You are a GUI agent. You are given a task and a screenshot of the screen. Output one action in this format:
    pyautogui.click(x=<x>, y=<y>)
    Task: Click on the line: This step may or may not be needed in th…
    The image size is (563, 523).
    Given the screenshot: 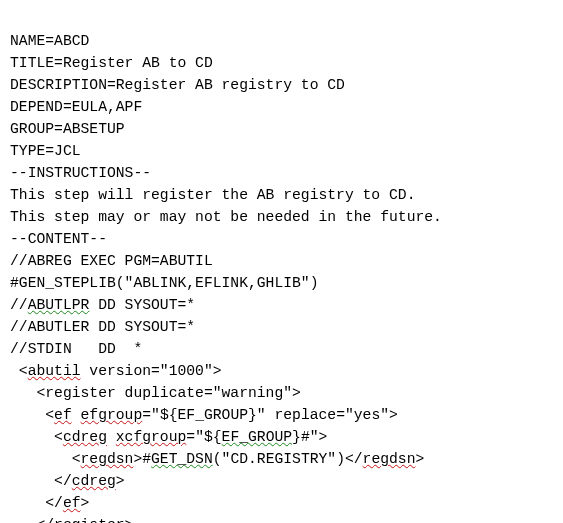 What is the action you would take?
    pyautogui.click(x=226, y=217)
    